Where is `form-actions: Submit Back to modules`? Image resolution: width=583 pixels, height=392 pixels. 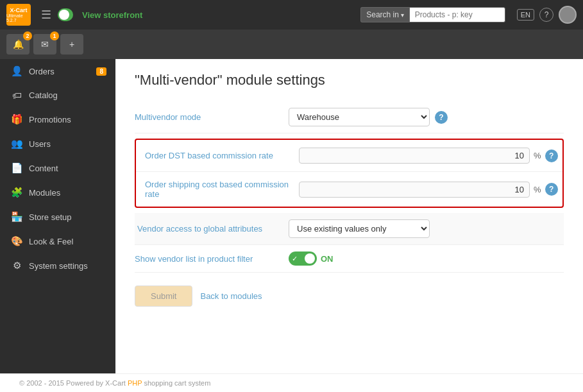 form-actions: Submit Back to modules is located at coordinates (349, 296).